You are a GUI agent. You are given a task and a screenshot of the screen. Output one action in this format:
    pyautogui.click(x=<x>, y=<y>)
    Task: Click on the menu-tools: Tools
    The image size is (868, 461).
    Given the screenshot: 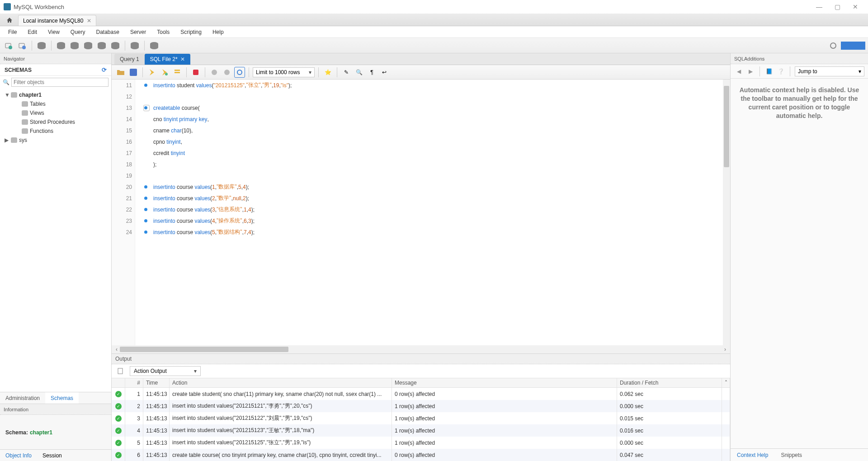 What is the action you would take?
    pyautogui.click(x=163, y=32)
    